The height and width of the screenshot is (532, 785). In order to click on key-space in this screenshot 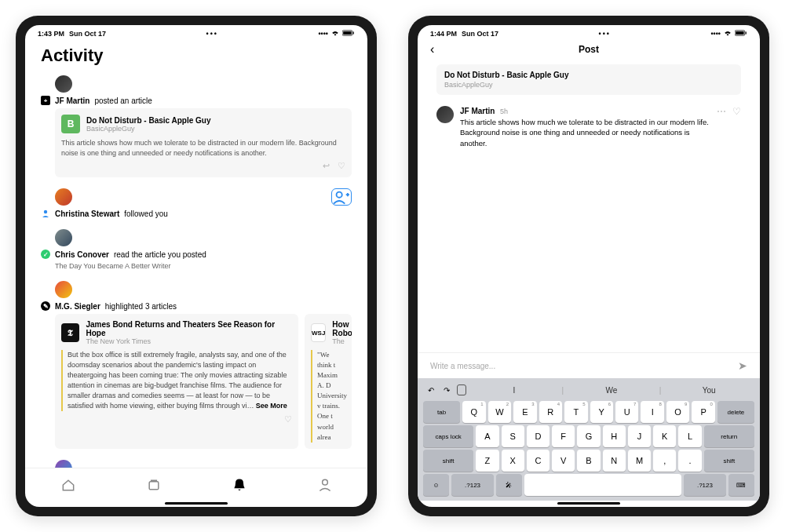, I will do `click(603, 485)`.